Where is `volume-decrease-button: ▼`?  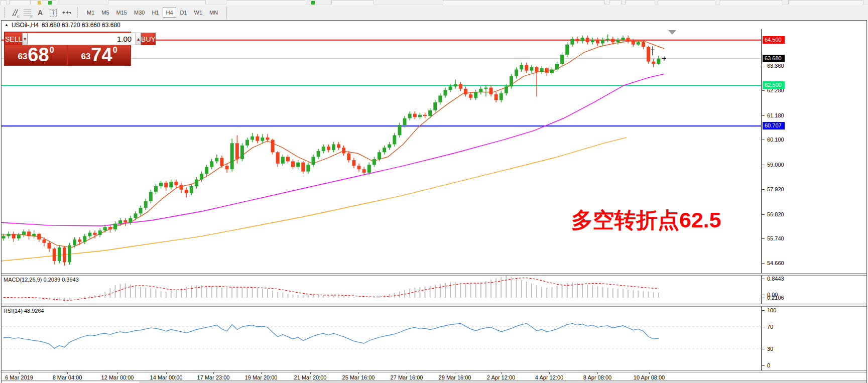 volume-decrease-button: ▼ is located at coordinates (25, 39).